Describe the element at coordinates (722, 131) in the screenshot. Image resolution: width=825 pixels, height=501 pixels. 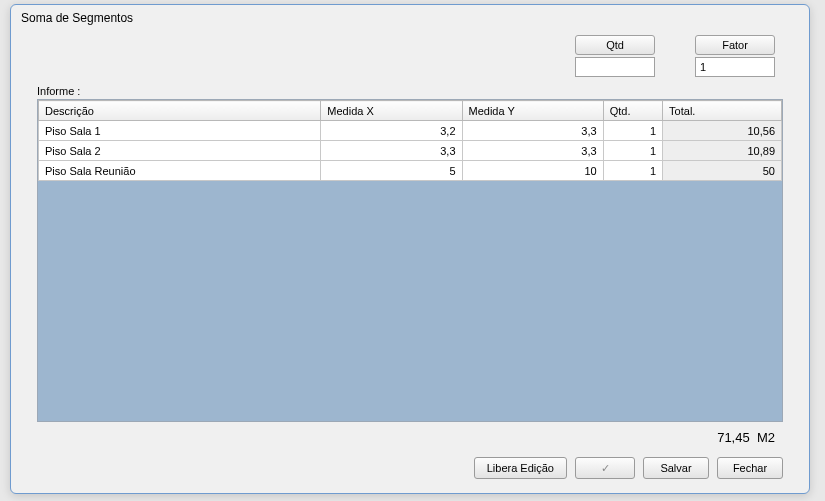
I see `cell-total: 10,56` at that location.